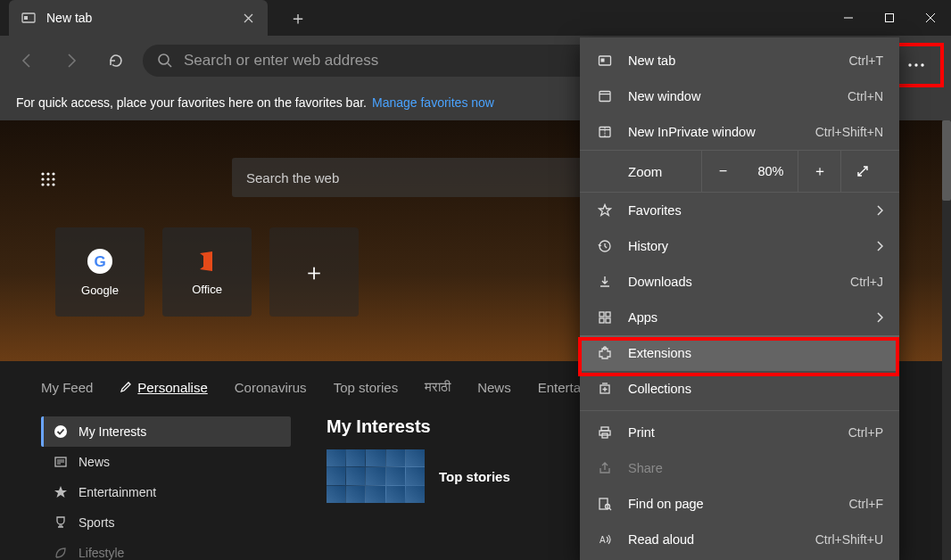  Describe the element at coordinates (102, 553) in the screenshot. I see `sidebar-item-label: Lifestyle` at that location.